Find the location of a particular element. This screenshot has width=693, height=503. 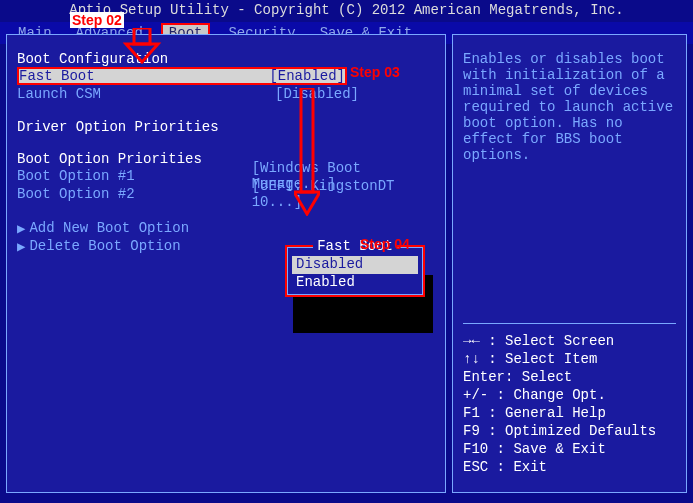

launch-csm-label: Launch CSM is located at coordinates (146, 94).